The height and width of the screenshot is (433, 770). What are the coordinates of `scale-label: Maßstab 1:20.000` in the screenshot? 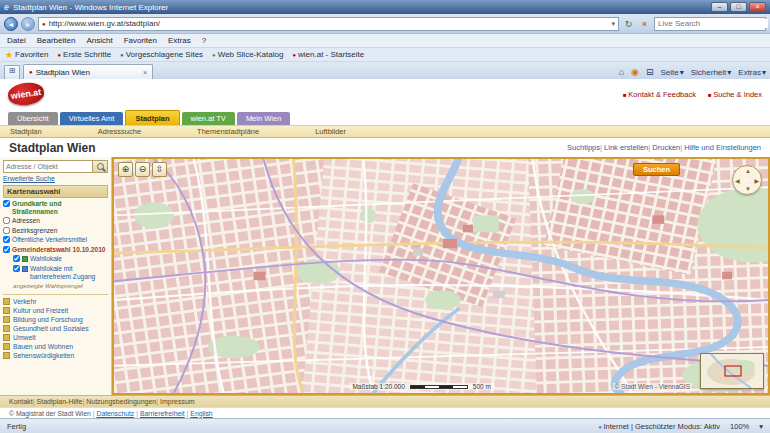 It's located at (378, 386).